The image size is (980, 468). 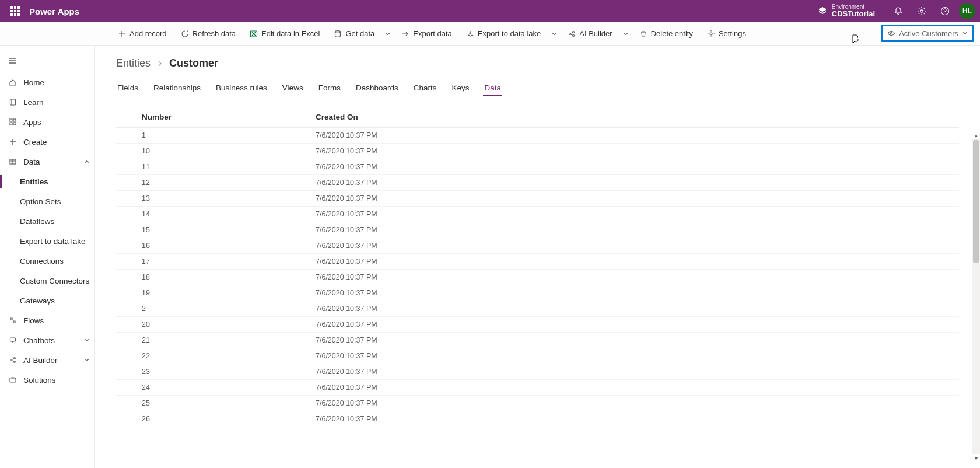 I want to click on waffle-icon, so click(x=15, y=11).